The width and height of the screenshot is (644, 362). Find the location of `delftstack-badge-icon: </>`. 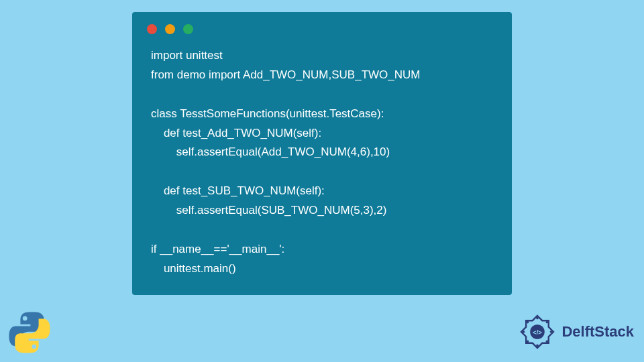

delftstack-badge-icon: </> is located at coordinates (537, 332).